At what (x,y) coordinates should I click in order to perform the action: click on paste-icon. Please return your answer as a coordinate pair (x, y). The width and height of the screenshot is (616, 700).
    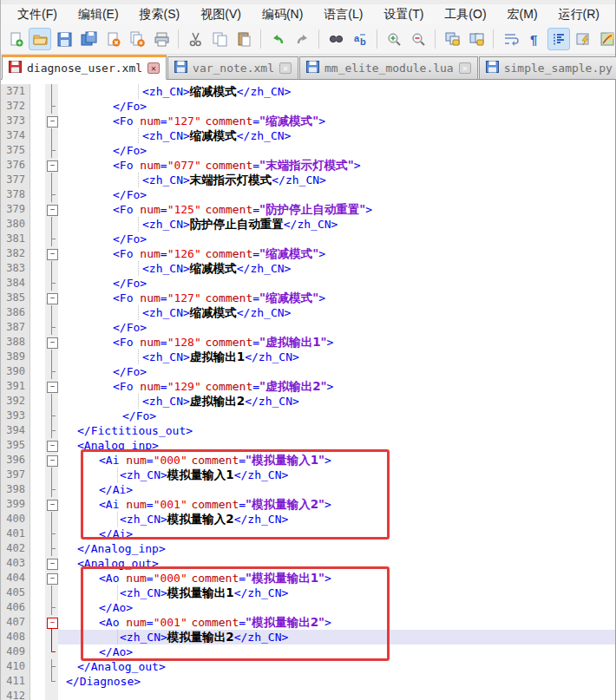
    Looking at the image, I should click on (244, 39).